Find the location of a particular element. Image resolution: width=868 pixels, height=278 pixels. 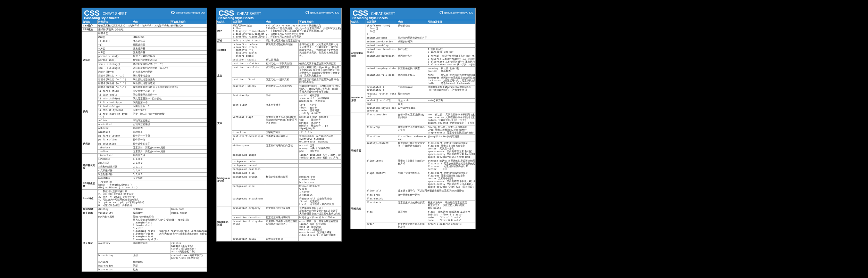

title-big: CSS is located at coordinates (92, 13).